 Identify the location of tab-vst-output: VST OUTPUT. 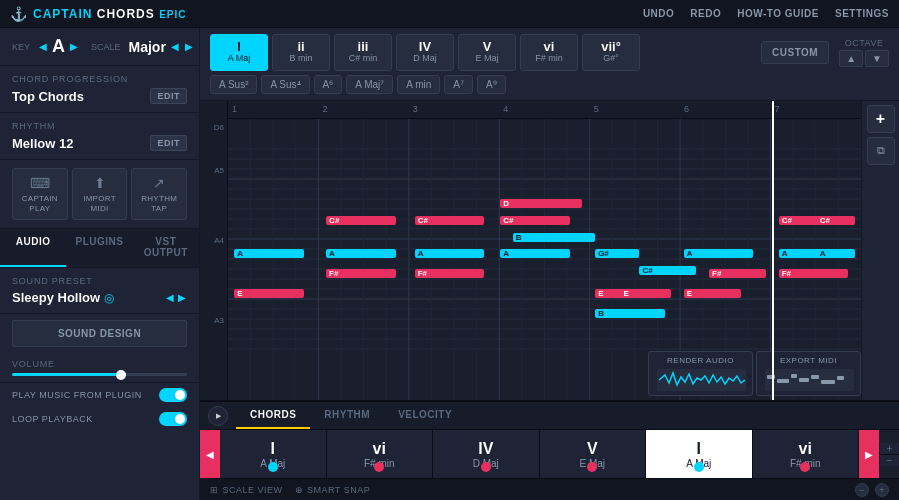
(166, 248).